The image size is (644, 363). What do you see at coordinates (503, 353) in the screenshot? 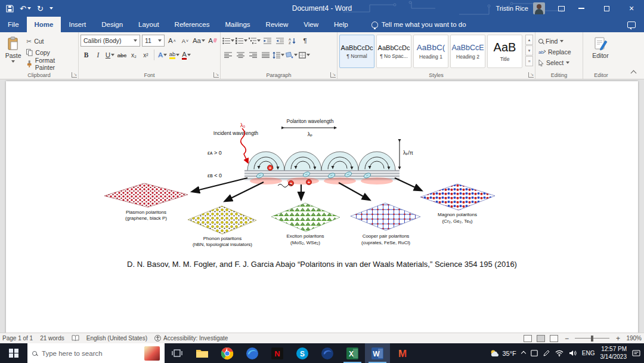
I see `weather-widget: 35°F` at bounding box center [503, 353].